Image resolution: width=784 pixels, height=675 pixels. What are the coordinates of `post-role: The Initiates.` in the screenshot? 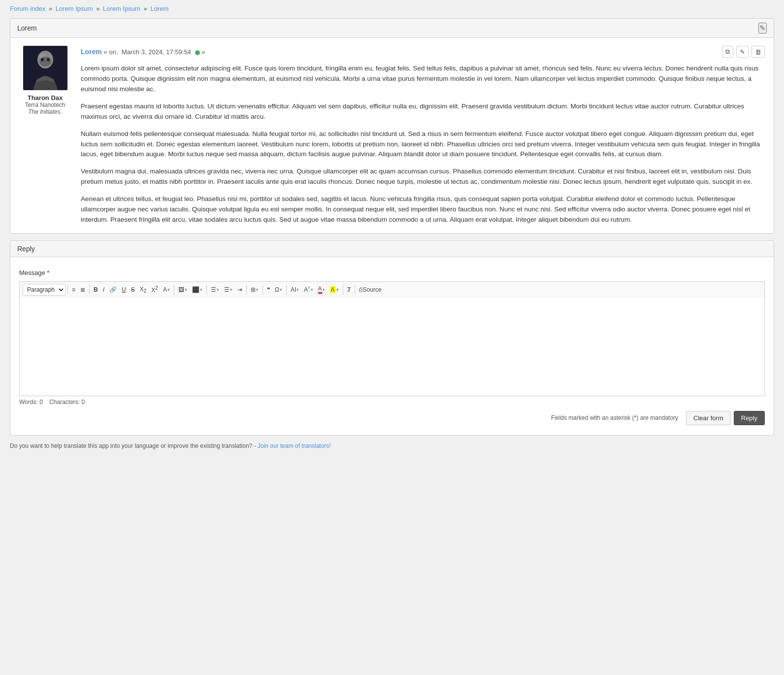 It's located at (45, 112).